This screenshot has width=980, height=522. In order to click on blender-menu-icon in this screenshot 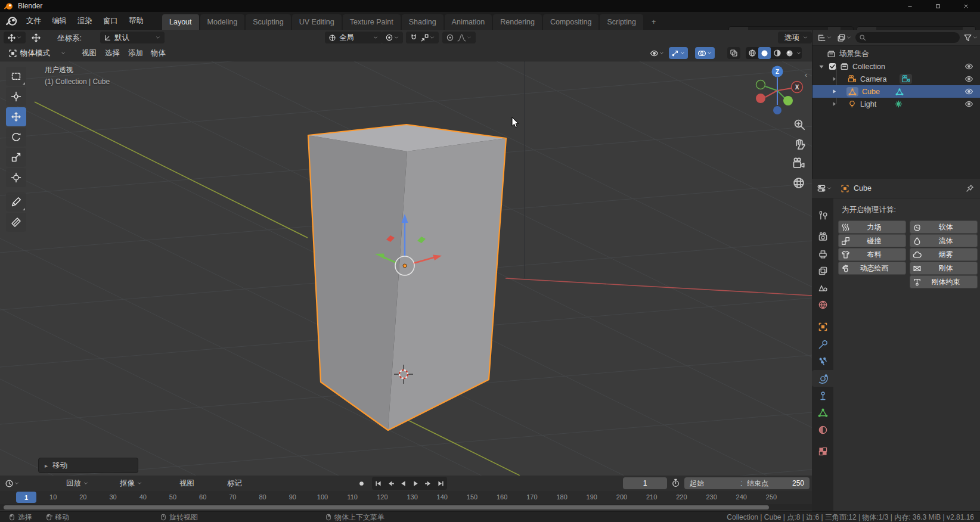, I will do `click(12, 21)`.